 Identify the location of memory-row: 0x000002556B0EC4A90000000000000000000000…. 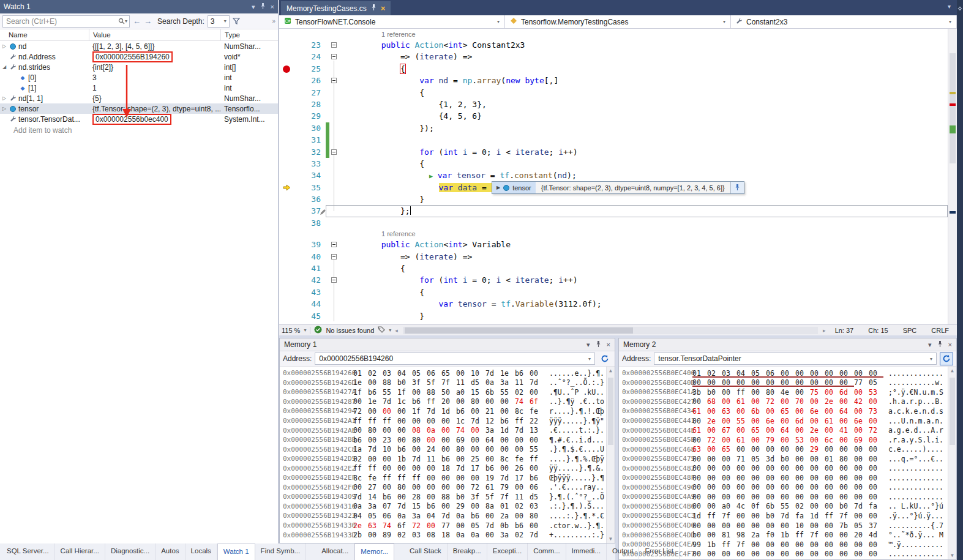
(787, 497).